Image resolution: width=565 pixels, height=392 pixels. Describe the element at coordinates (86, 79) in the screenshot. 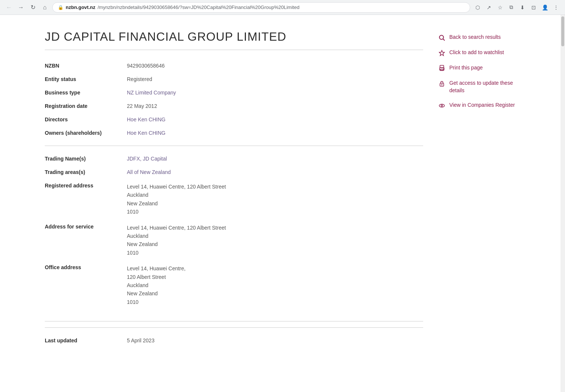

I see `entity-status-label: Entity status` at that location.